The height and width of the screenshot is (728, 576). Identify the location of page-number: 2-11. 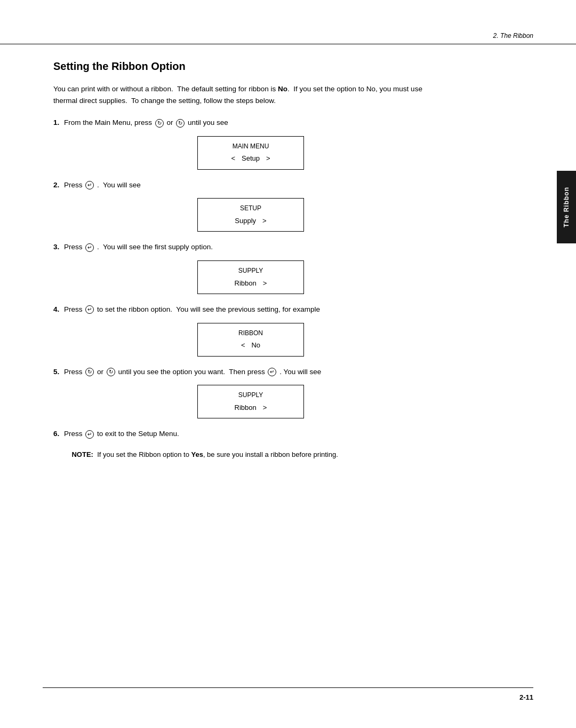
(526, 697).